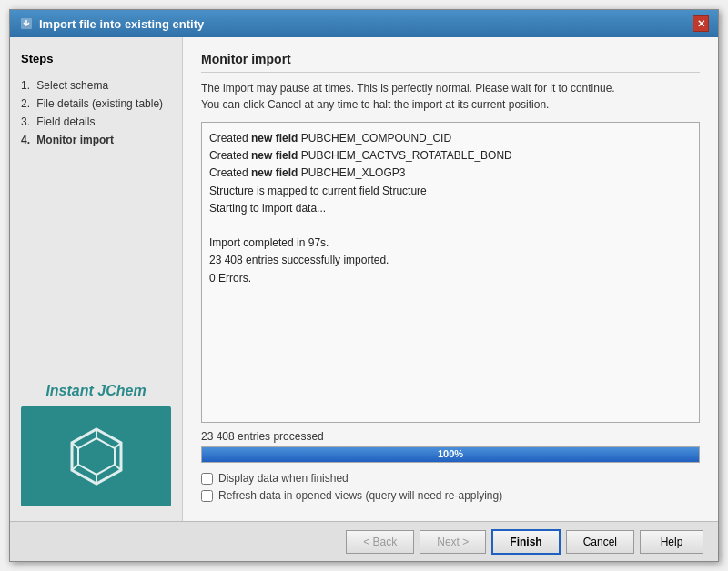 This screenshot has width=728, height=571. I want to click on logo-text: Instant JChem, so click(96, 391).